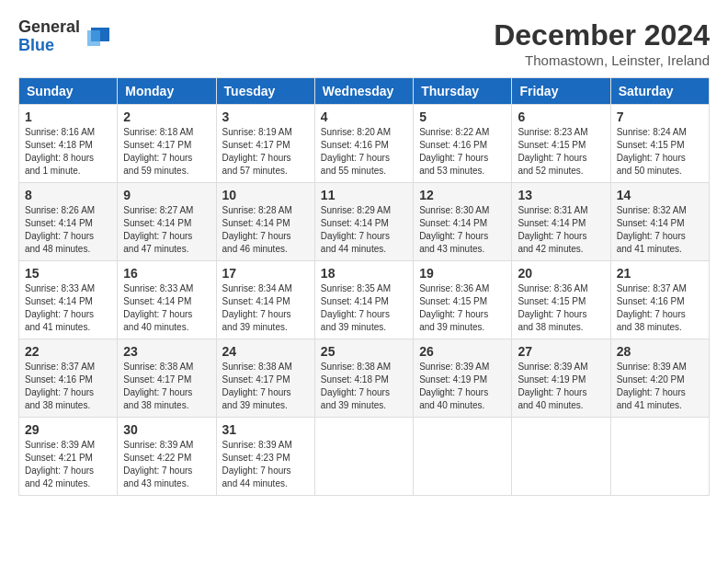 This screenshot has height=563, width=728. What do you see at coordinates (462, 230) in the screenshot?
I see `day-info: Sunrise: 8:30 AMSunset: 4:14 PMDaylight:…` at bounding box center [462, 230].